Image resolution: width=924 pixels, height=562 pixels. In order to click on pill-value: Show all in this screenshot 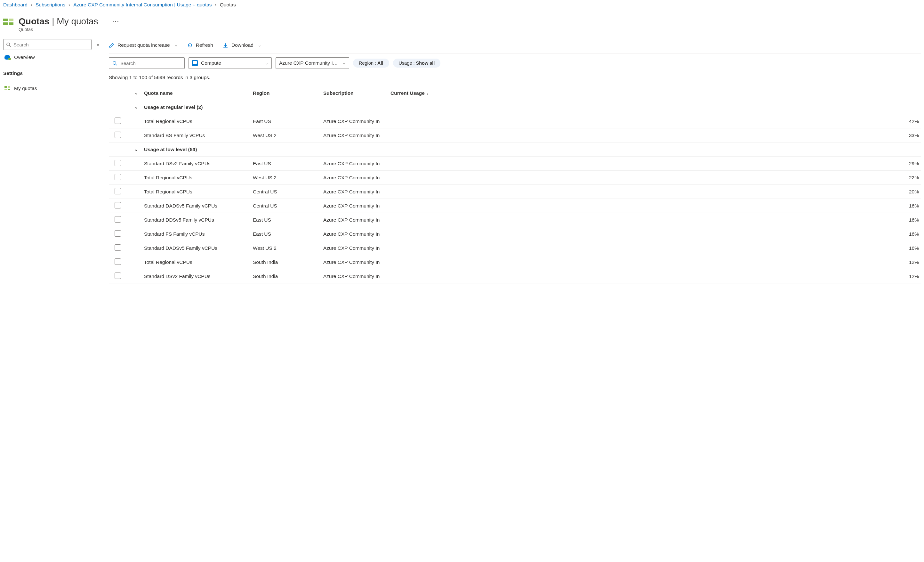, I will do `click(426, 63)`.